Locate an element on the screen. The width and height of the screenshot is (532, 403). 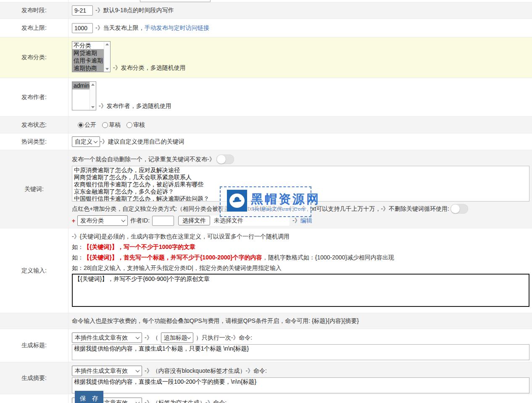
keyword-category-value: 发布分类 is located at coordinates (92, 221).